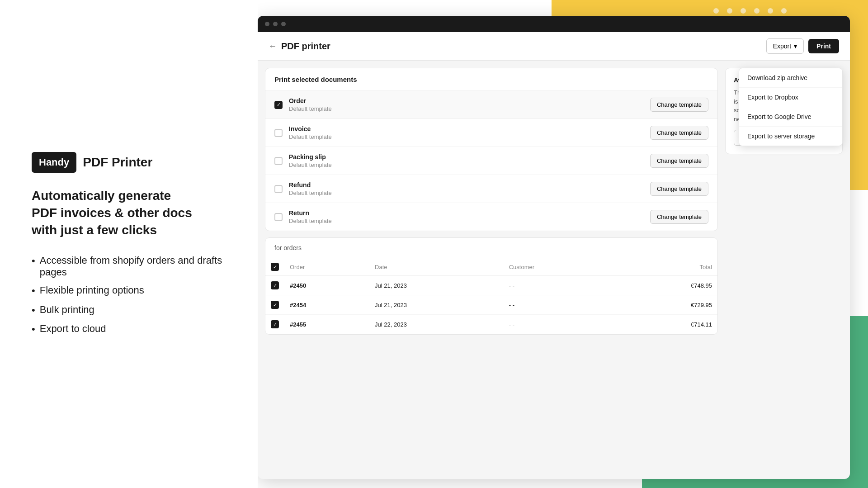  I want to click on change-template-refund: Change template, so click(679, 189).